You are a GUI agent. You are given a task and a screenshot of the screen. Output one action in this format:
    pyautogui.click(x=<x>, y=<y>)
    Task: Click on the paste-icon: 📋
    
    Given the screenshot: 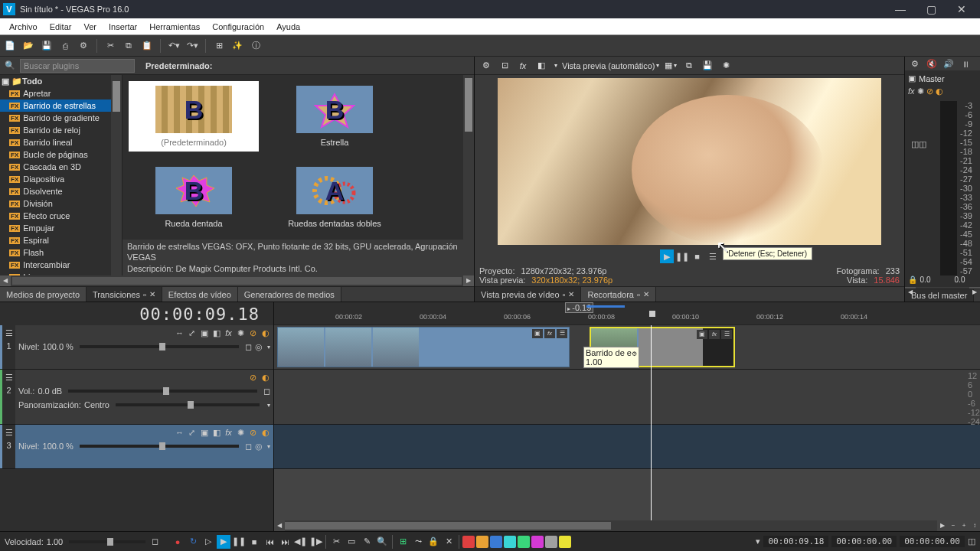 What is the action you would take?
    pyautogui.click(x=147, y=46)
    